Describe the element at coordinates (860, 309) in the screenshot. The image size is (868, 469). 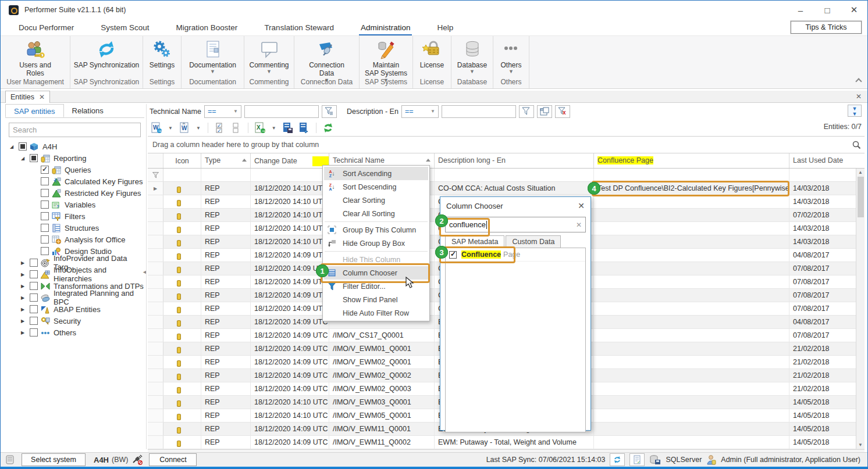
I see `grid-vertical-scrollbar: ▲ ▼` at that location.